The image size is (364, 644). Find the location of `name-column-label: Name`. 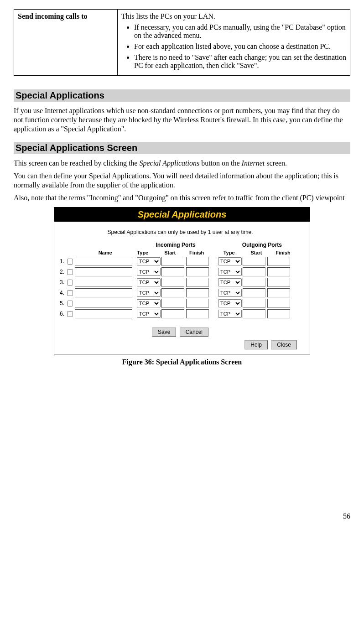

name-column-label: Name is located at coordinates (105, 253).